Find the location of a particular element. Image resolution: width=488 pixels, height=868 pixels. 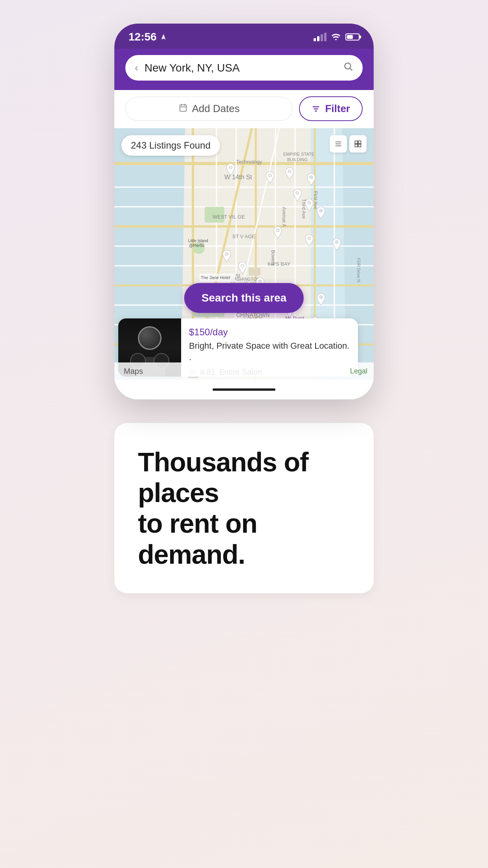

svg-text: BUILDING is located at coordinates (297, 160).